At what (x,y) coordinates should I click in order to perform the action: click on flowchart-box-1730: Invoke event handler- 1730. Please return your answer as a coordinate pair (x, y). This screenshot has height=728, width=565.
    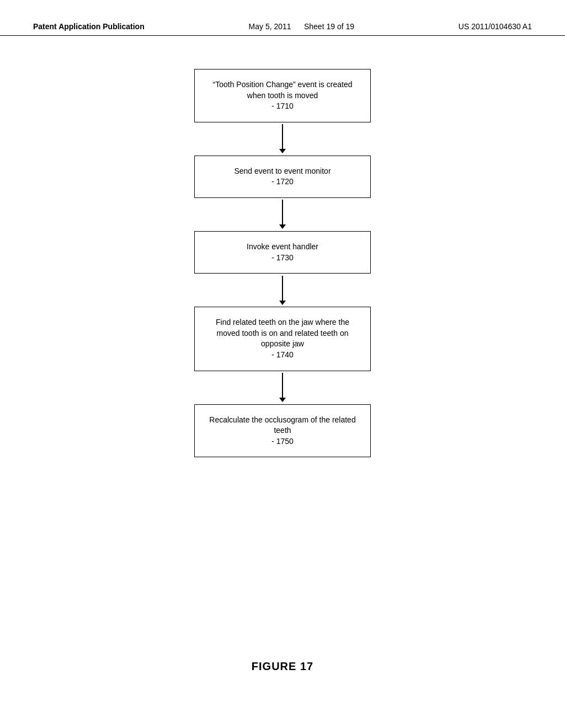
    Looking at the image, I should click on (282, 253).